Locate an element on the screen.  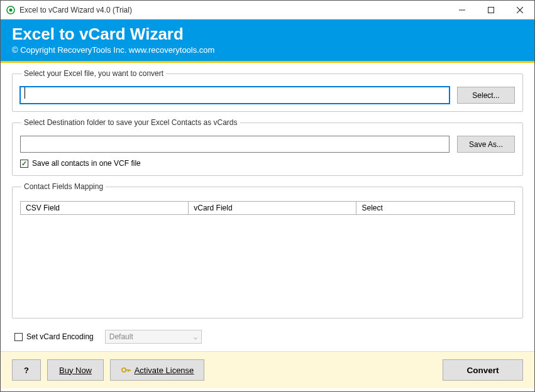
help-button: ? is located at coordinates (26, 370).